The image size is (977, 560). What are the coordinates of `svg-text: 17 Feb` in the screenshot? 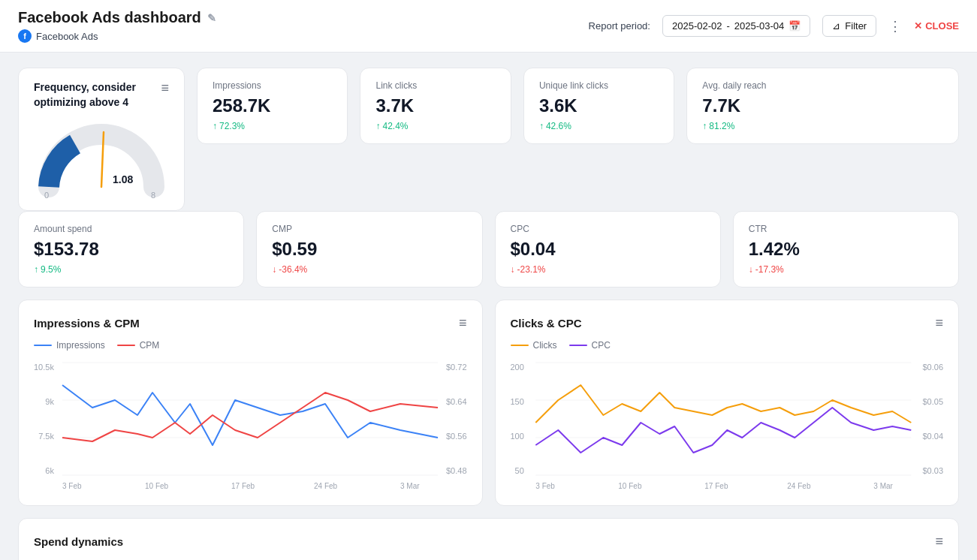 It's located at (243, 486).